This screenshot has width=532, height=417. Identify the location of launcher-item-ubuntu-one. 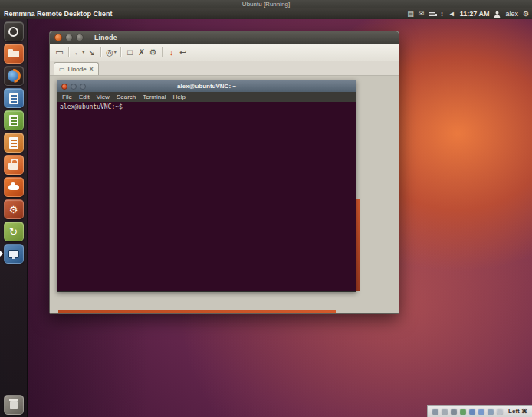
(14, 187).